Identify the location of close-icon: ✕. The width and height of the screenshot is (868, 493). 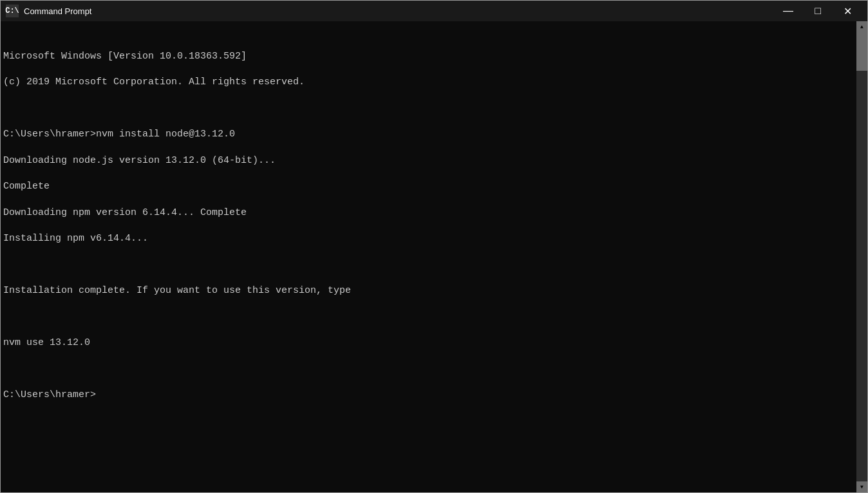
(847, 12).